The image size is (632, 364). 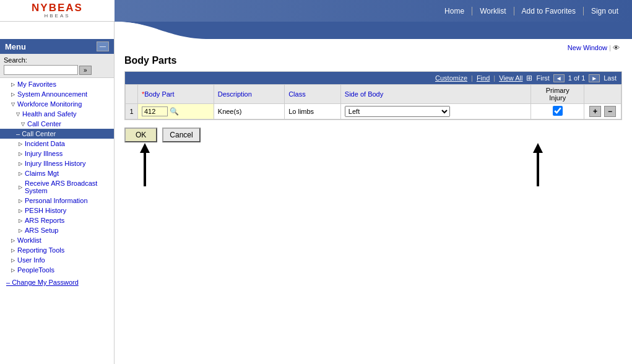 What do you see at coordinates (176, 111) in the screenshot?
I see `body-part-cell: 🔍` at bounding box center [176, 111].